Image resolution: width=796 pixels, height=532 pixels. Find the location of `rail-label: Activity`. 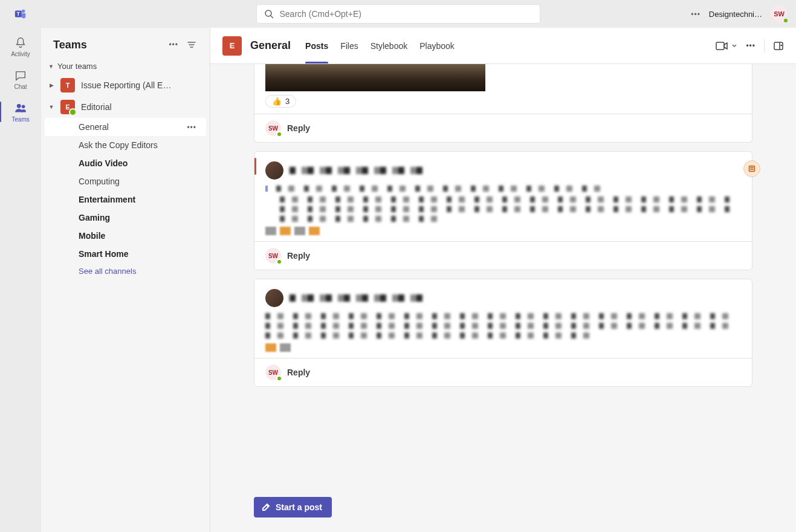

rail-label: Activity is located at coordinates (21, 54).